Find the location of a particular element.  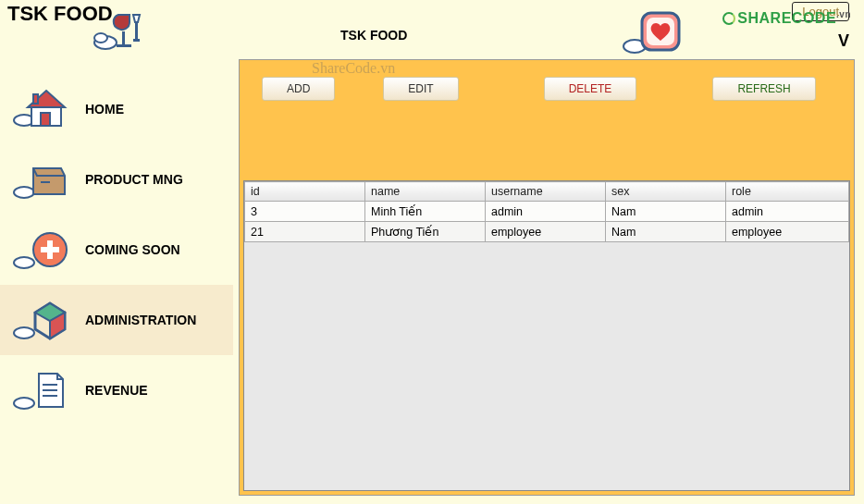

cell-username: employee is located at coordinates (546, 232).